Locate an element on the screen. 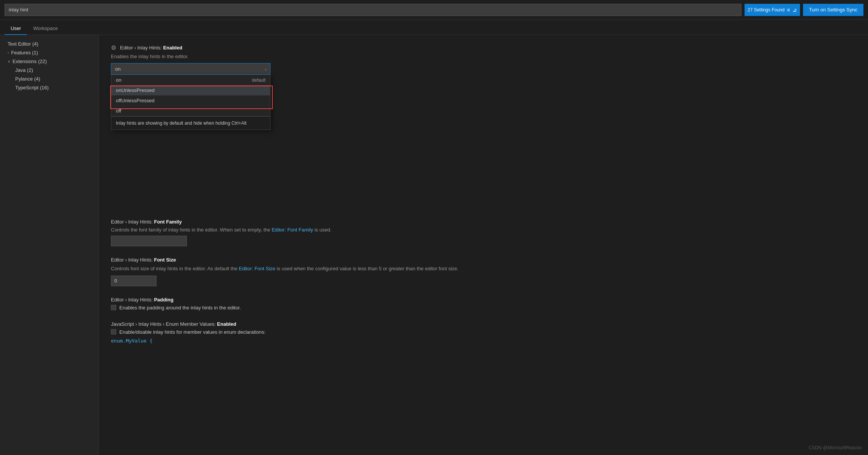  js-enum-title: JavaScript › Inlay Hints › Enum Member V… is located at coordinates (483, 324).